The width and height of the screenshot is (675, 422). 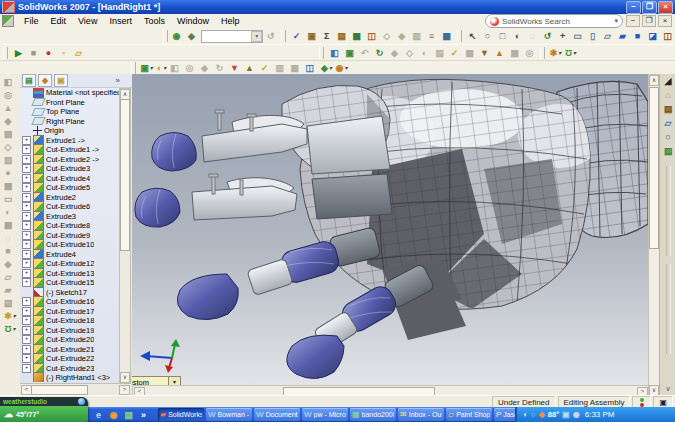 What do you see at coordinates (578, 36) in the screenshot?
I see `wireframe-icon: ▭` at bounding box center [578, 36].